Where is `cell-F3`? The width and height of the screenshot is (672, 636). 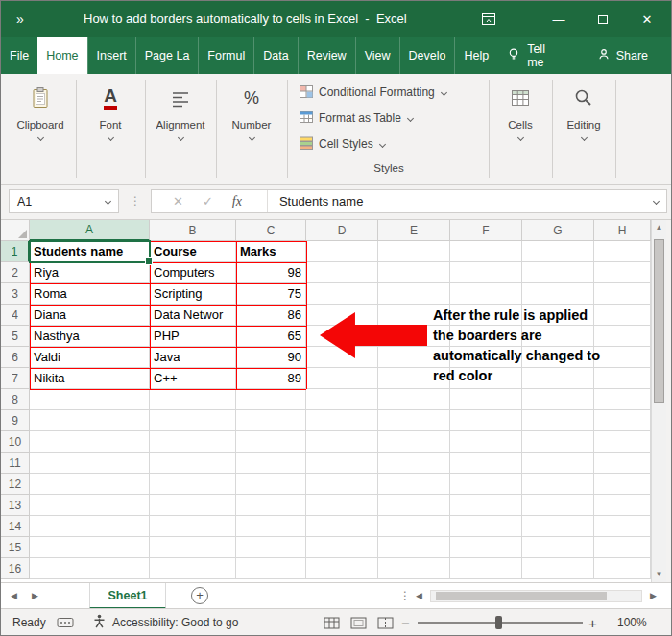 cell-F3 is located at coordinates (486, 294).